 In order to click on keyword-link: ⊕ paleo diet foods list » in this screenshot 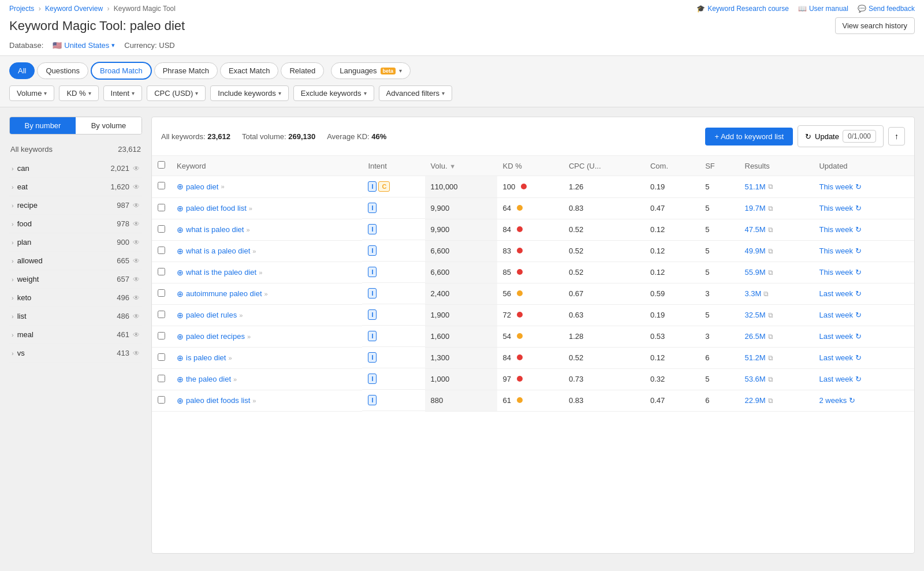, I will do `click(267, 401)`.